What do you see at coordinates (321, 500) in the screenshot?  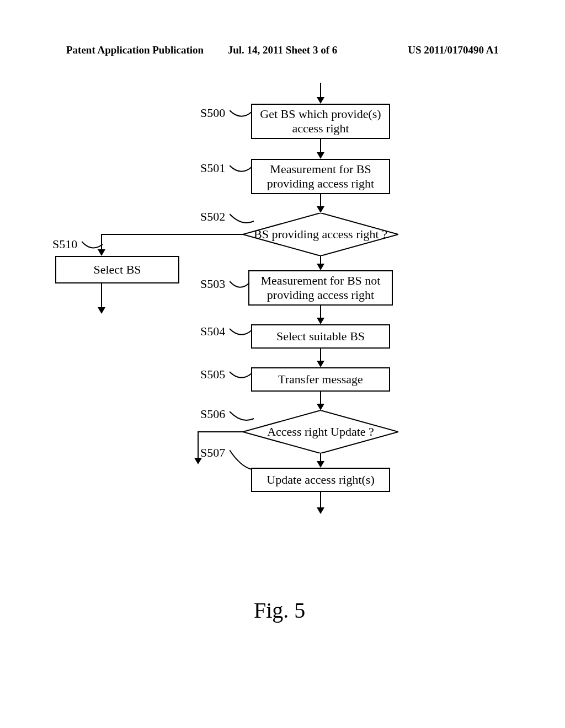 I see `arrow-s507-exit` at bounding box center [321, 500].